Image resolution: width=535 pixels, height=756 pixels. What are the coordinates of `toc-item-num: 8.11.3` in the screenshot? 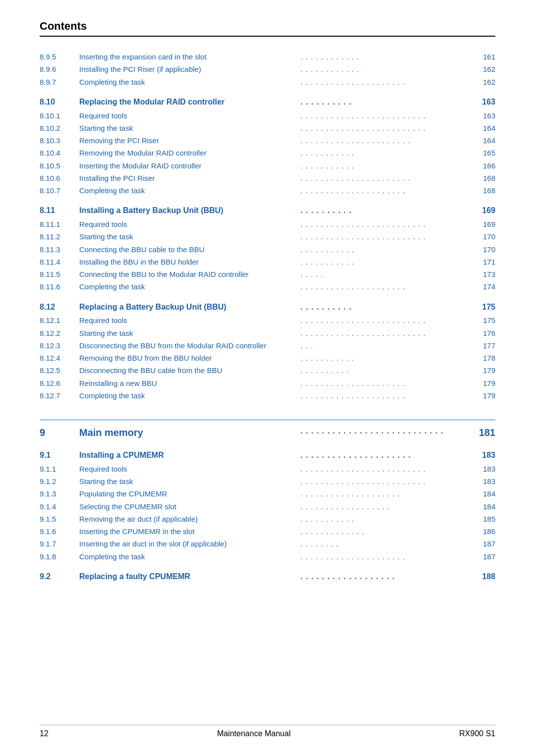 It's located at (59, 250).